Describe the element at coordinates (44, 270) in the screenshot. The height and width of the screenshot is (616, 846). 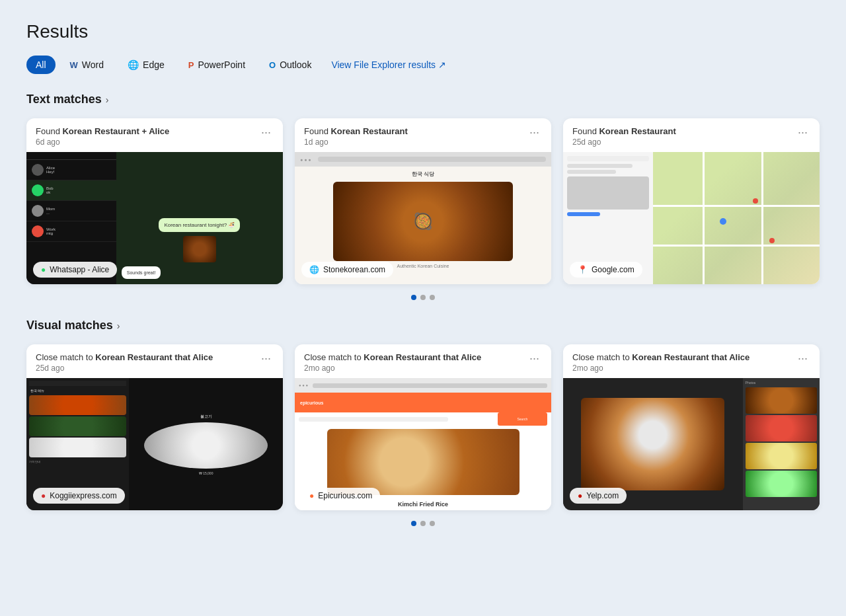
I see `whatsapp-source-icon: ●` at that location.